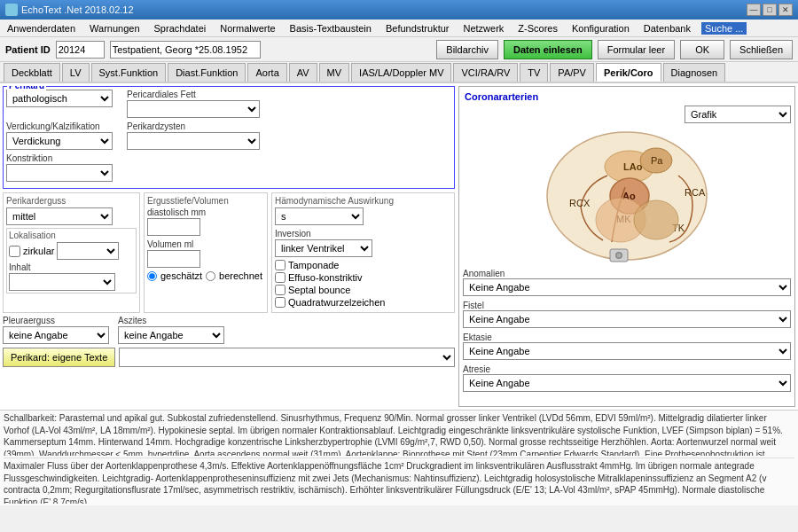 This screenshot has width=798, height=532. What do you see at coordinates (71, 200) in the screenshot?
I see `perikarderguss-title: Perikarderguss` at bounding box center [71, 200].